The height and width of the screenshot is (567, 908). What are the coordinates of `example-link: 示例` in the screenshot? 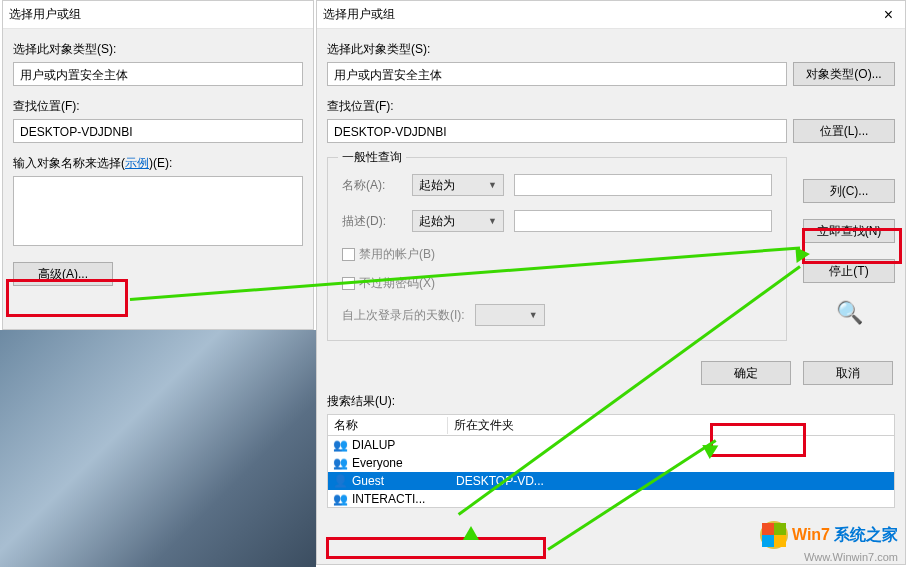 It's located at (137, 163).